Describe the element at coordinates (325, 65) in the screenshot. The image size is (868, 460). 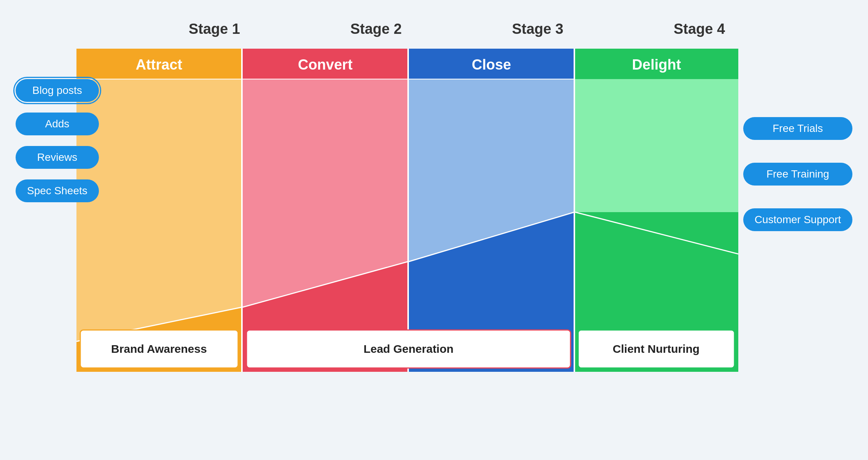
I see `svg-text: Convert` at that location.